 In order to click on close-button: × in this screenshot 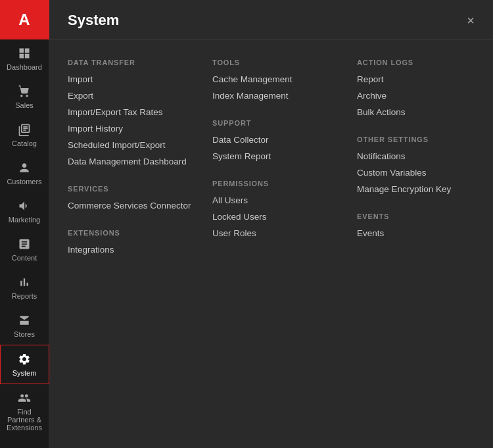, I will do `click(471, 20)`.